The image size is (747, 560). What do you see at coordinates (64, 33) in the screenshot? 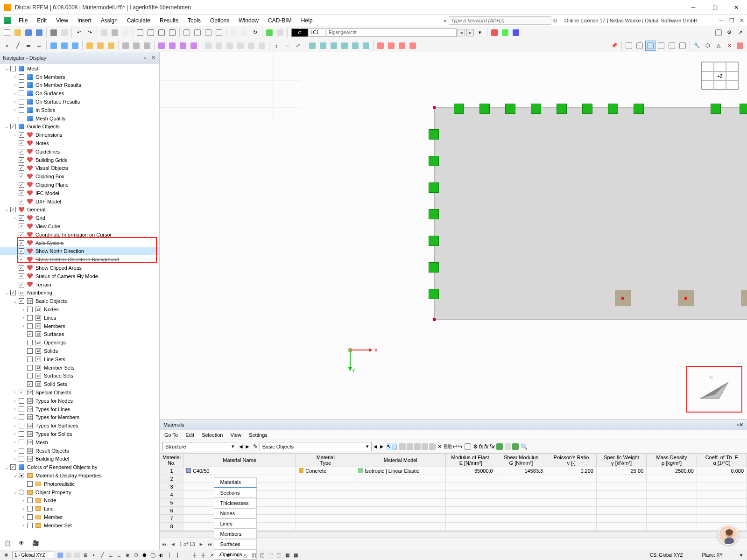
I see `tool-report-icon` at bounding box center [64, 33].